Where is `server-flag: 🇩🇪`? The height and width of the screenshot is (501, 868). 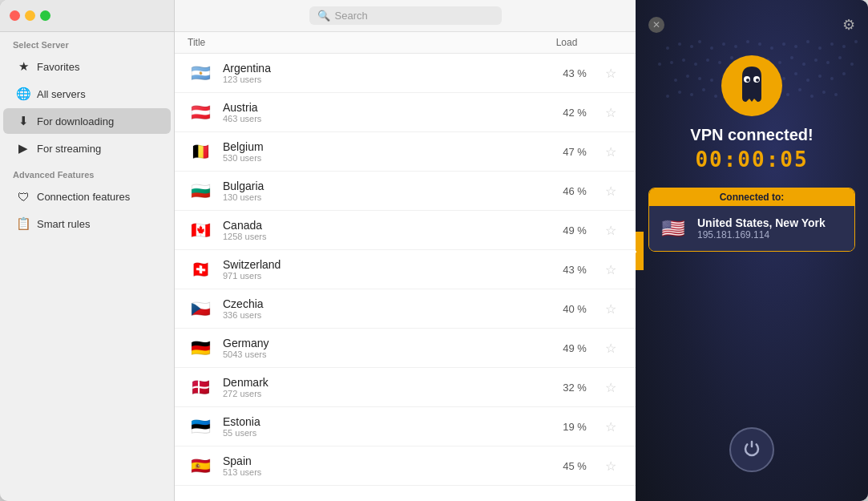 server-flag: 🇩🇪 is located at coordinates (200, 348).